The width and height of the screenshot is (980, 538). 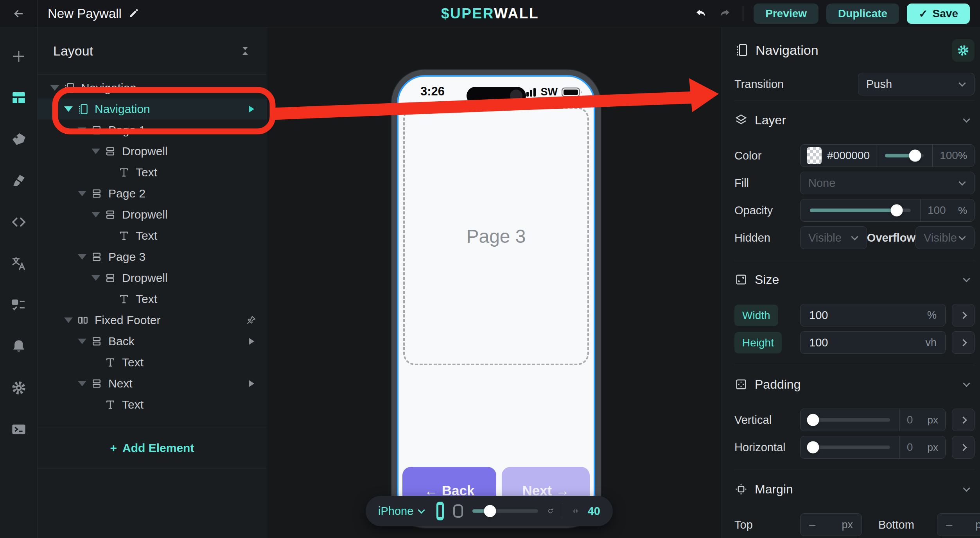 What do you see at coordinates (863, 14) in the screenshot?
I see `duplicate-button: Duplicate` at bounding box center [863, 14].